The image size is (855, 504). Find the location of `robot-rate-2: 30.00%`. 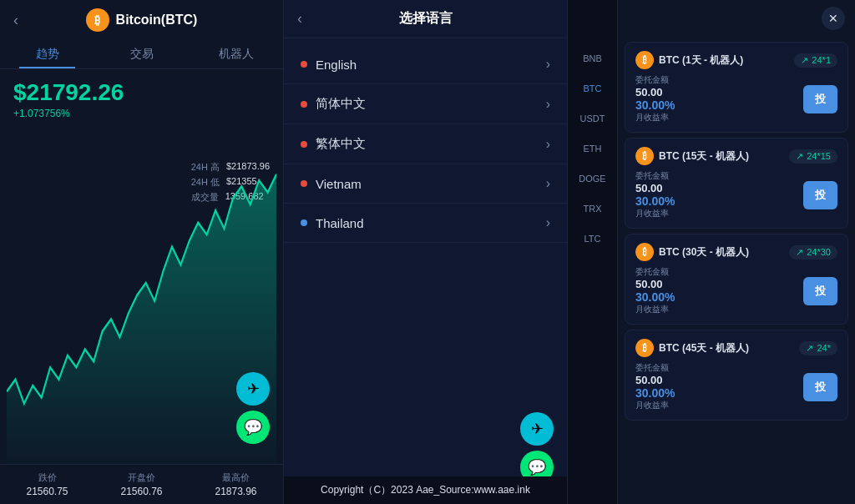

robot-rate-2: 30.00% is located at coordinates (720, 297).